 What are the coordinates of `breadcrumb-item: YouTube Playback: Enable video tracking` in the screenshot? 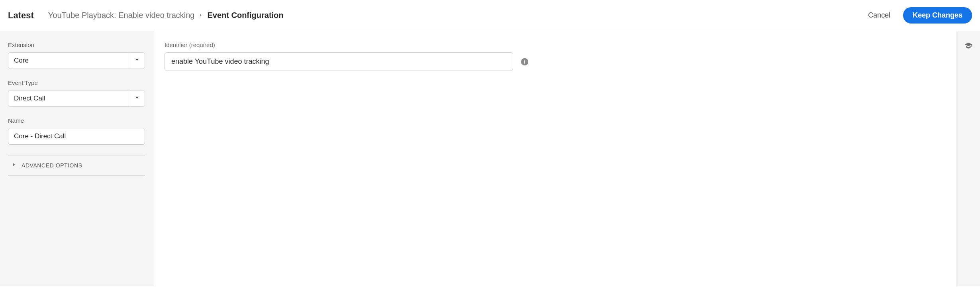 It's located at (122, 15).